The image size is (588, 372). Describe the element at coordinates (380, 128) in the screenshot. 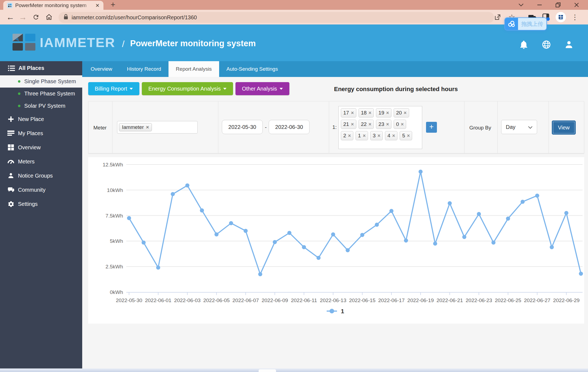

I see `selected-hours-box: 17×18×19×20×21×22×23×0×2×1×3×4×5×` at that location.